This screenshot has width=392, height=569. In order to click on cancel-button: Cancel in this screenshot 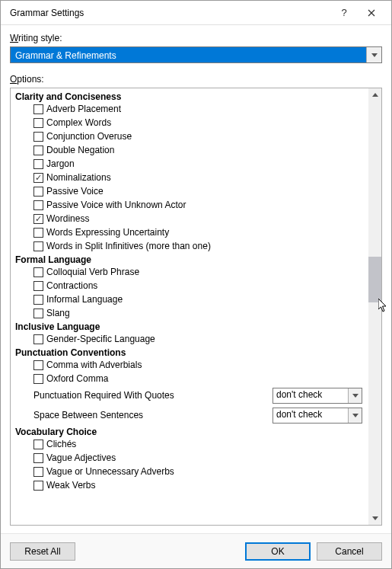, I will do `click(349, 551)`.